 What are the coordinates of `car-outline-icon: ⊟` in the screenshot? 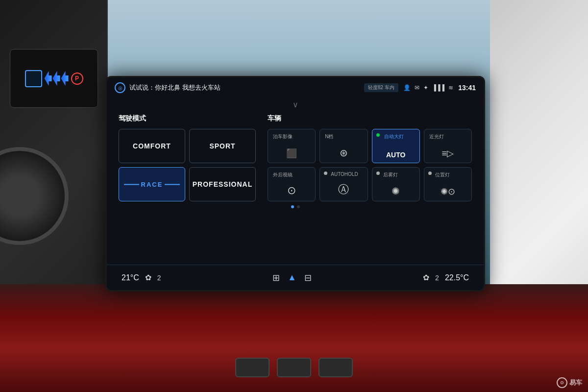 It's located at (308, 278).